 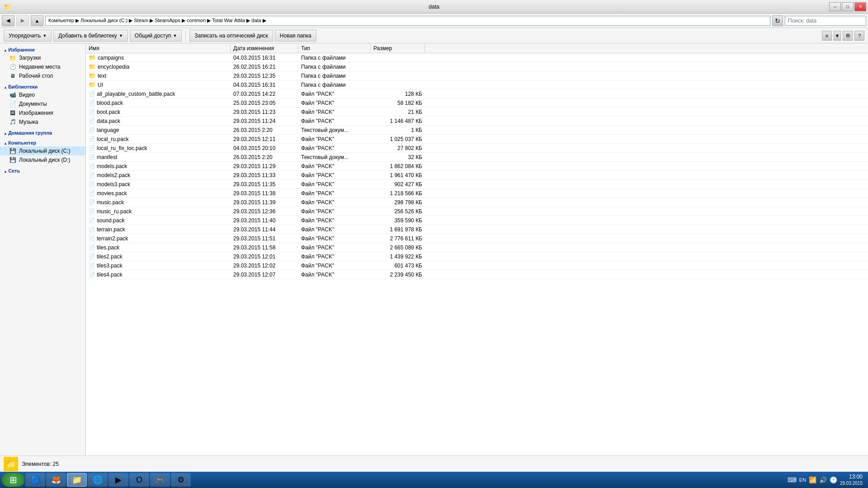 What do you see at coordinates (42, 95) in the screenshot?
I see `sidebar-item-video: 📹 Видео` at bounding box center [42, 95].